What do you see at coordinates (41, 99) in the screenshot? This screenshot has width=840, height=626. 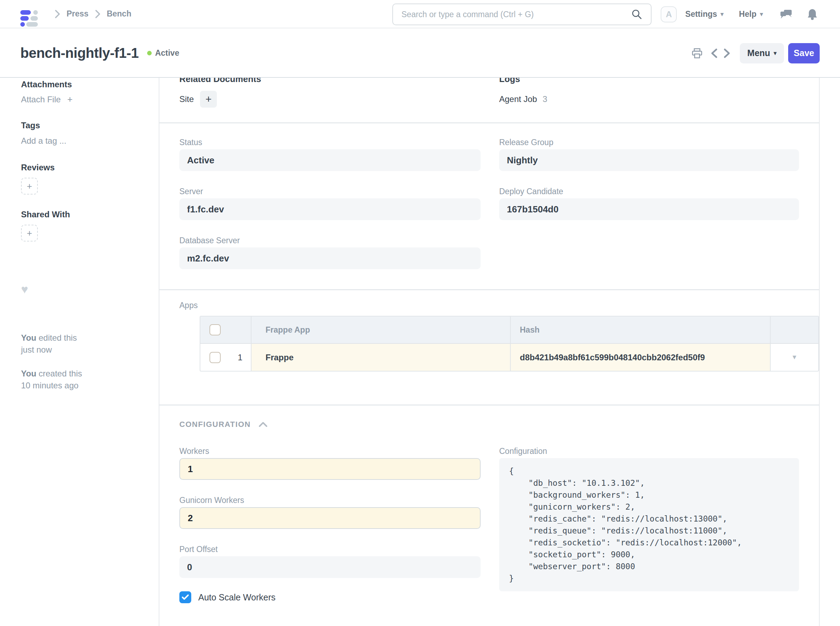 I see `attach-file-label: Attach File` at bounding box center [41, 99].